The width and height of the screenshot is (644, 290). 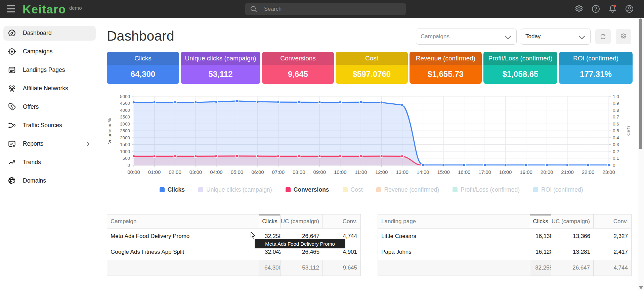 I want to click on svg-text: 14:00, so click(x=423, y=172).